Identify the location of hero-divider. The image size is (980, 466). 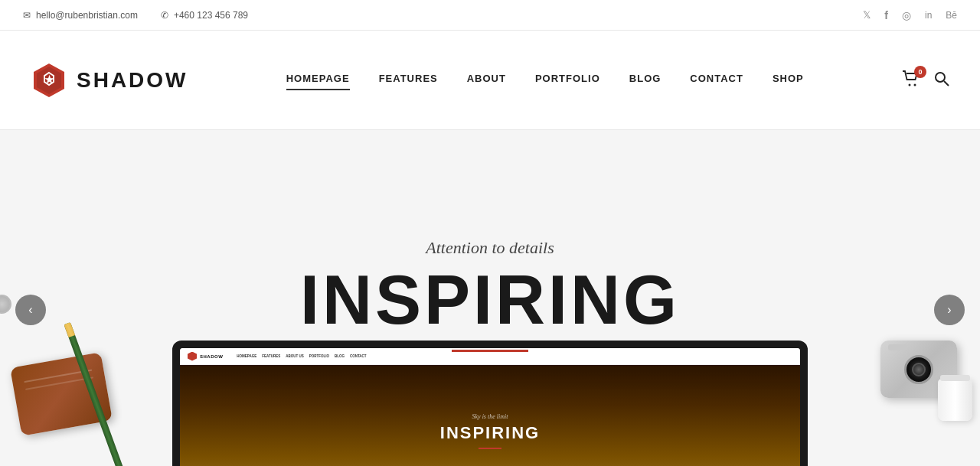
(490, 350).